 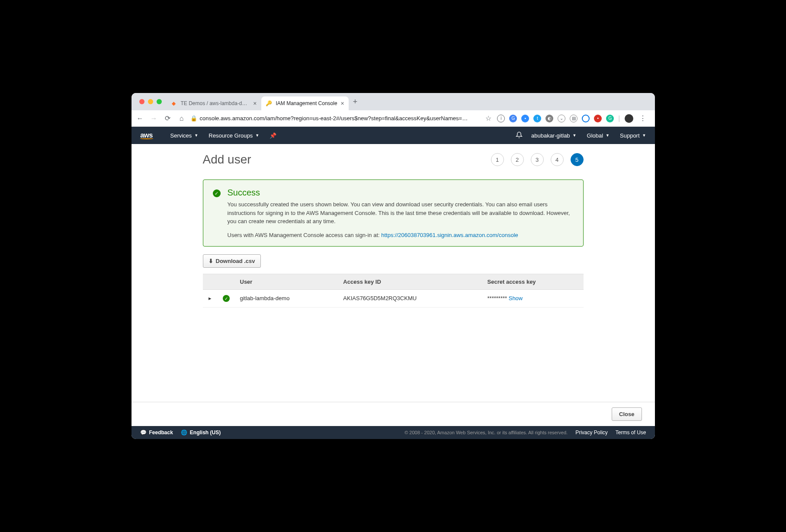 What do you see at coordinates (626, 414) in the screenshot?
I see `close-button: Close` at bounding box center [626, 414].